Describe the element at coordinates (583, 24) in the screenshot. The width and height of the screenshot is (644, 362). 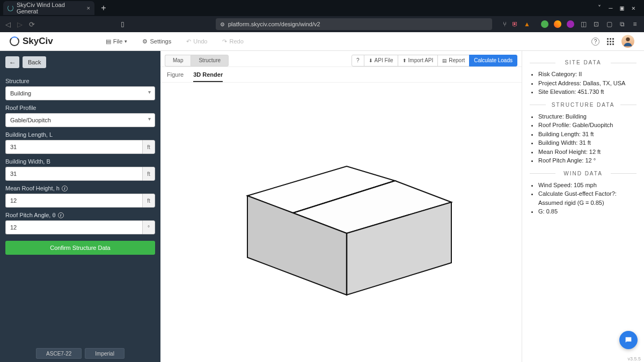
I see `extensions-icon: ◫` at that location.